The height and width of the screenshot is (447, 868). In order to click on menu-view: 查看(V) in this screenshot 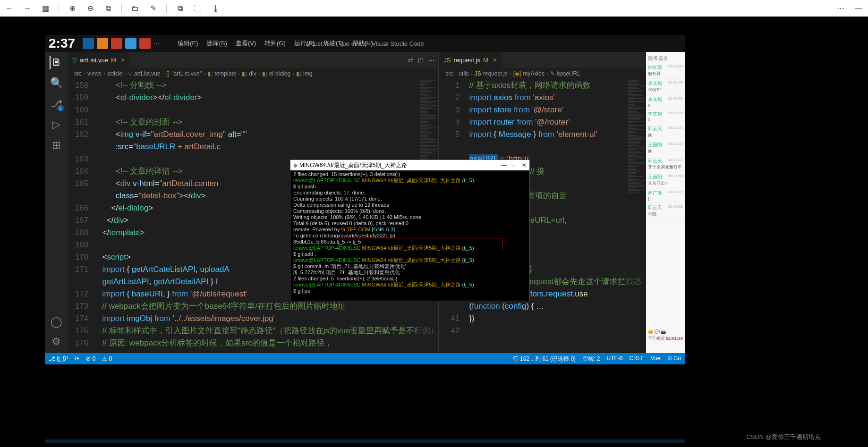, I will do `click(246, 43)`.